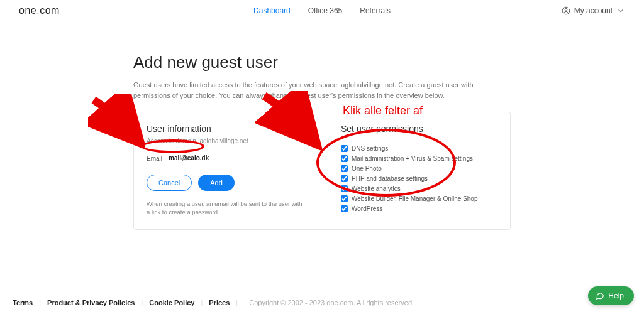  I want to click on footer-terms: Terms, so click(23, 303).